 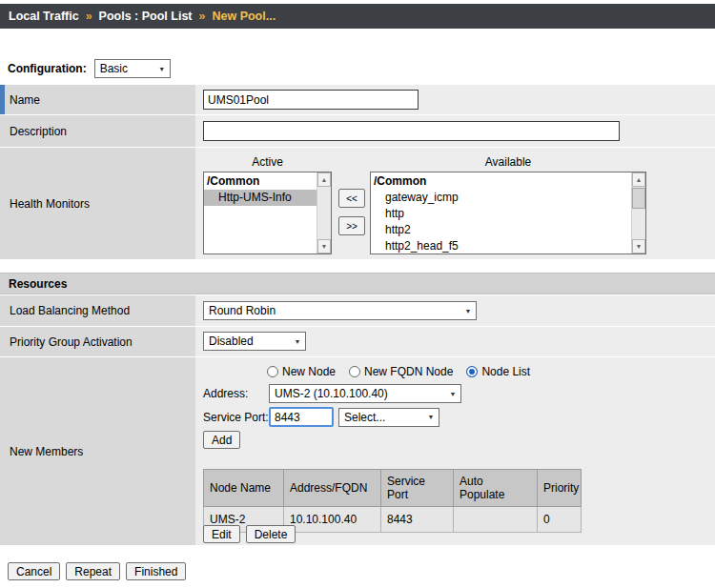 I want to click on load-balancing-select: Round Robin ▼, so click(x=339, y=311).